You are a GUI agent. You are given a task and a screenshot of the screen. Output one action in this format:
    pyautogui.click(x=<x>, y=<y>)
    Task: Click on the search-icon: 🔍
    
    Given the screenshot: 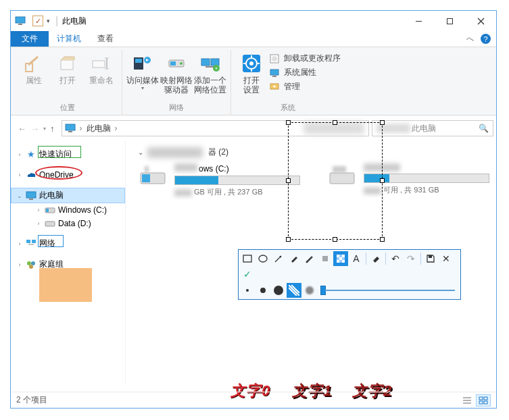 What is the action you would take?
    pyautogui.click(x=484, y=128)
    